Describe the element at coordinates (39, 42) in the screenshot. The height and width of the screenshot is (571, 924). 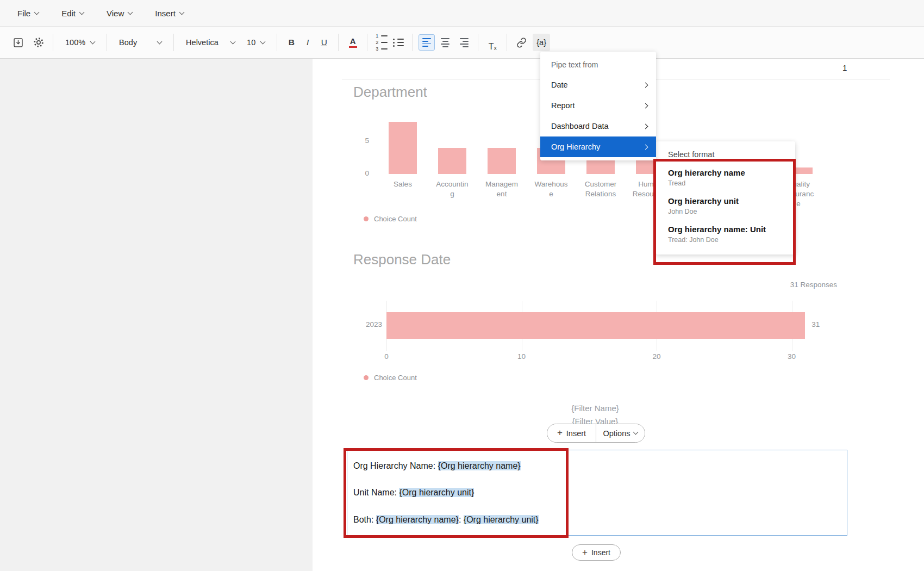
I see `settings-button` at that location.